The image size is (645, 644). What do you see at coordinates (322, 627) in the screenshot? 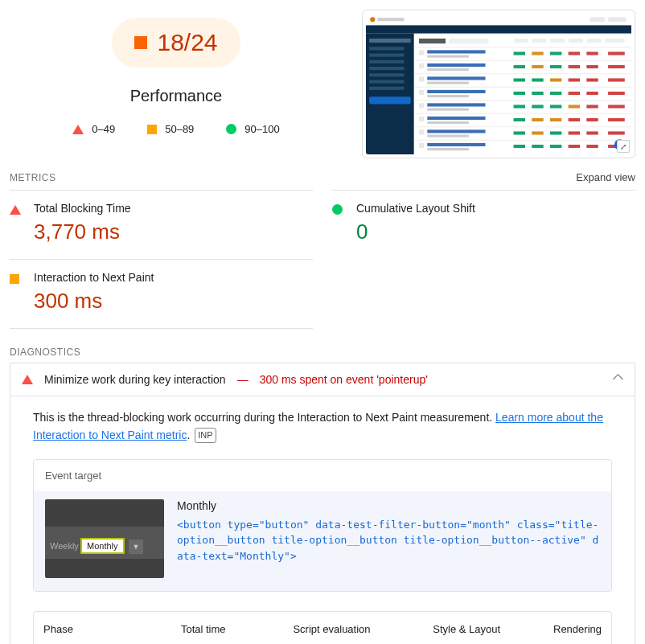
I see `phase-table: Phase Total time Script evaluation Style…` at bounding box center [322, 627].